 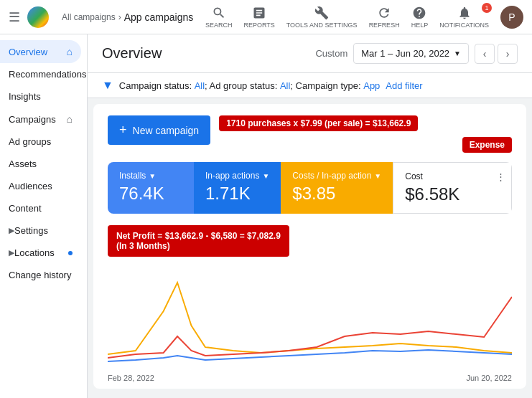 I want to click on cost-value: $6.58K, so click(x=452, y=194).